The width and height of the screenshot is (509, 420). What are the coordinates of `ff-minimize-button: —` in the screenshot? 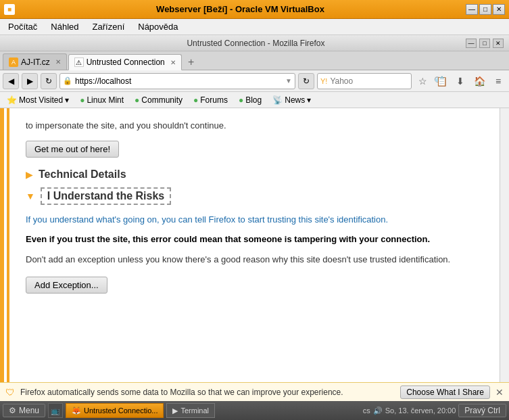 It's located at (471, 43).